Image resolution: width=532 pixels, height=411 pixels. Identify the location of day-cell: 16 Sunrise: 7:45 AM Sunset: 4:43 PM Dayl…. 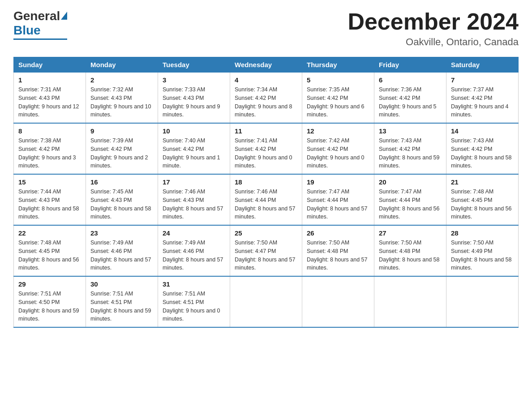
(122, 200).